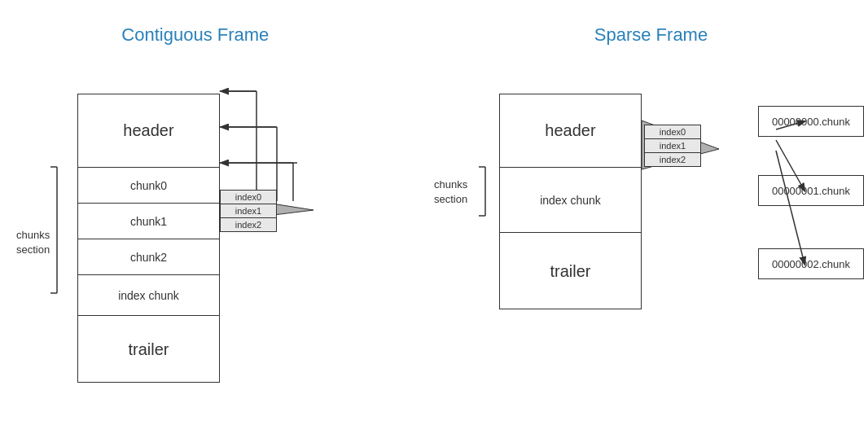 The image size is (868, 447). Describe the element at coordinates (148, 350) in the screenshot. I see `cf-trailer-label: trailer` at that location.